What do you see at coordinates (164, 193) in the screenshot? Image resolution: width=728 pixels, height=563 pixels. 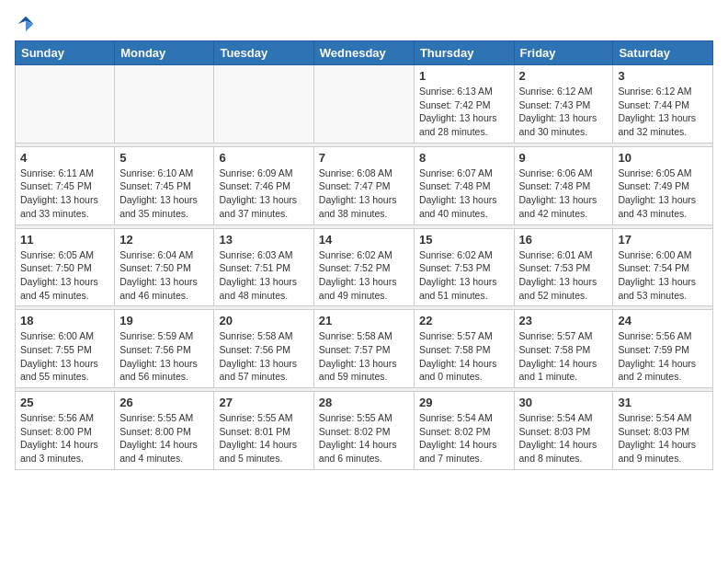 I see `day-info: Sunrise: 6:10 AM Sunset: 7:45 PM Dayligh…` at bounding box center [164, 193].